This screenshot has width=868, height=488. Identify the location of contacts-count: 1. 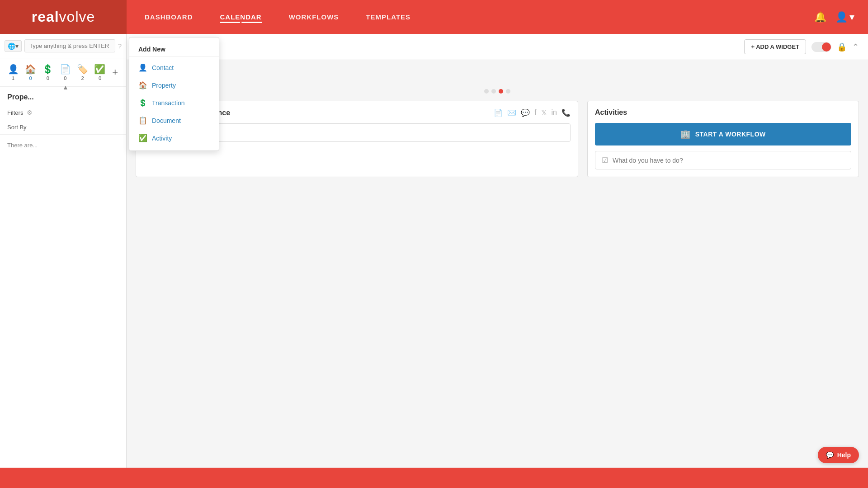
(13, 78).